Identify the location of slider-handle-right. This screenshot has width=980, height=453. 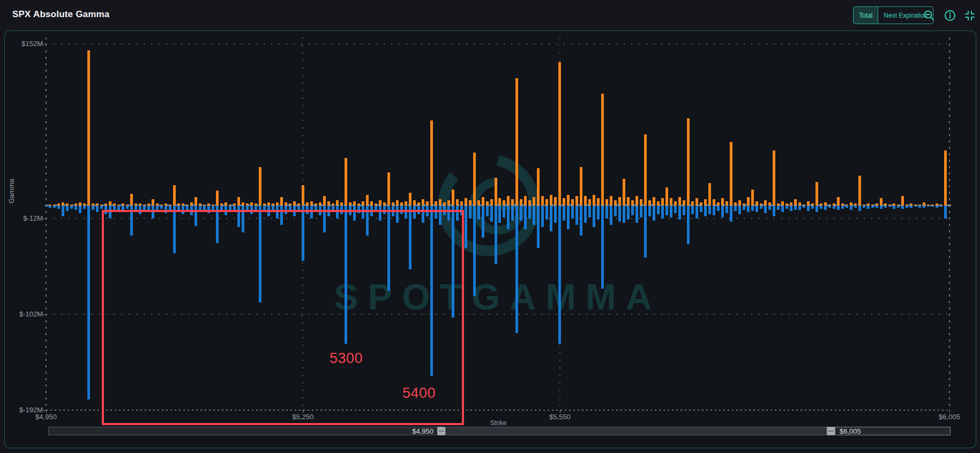
(831, 431).